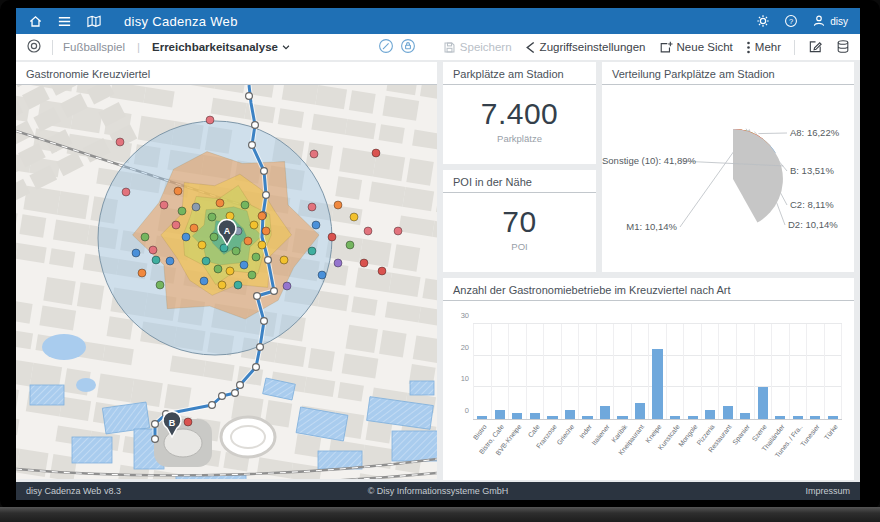 Image resolution: width=880 pixels, height=522 pixels. I want to click on database-icon, so click(843, 48).